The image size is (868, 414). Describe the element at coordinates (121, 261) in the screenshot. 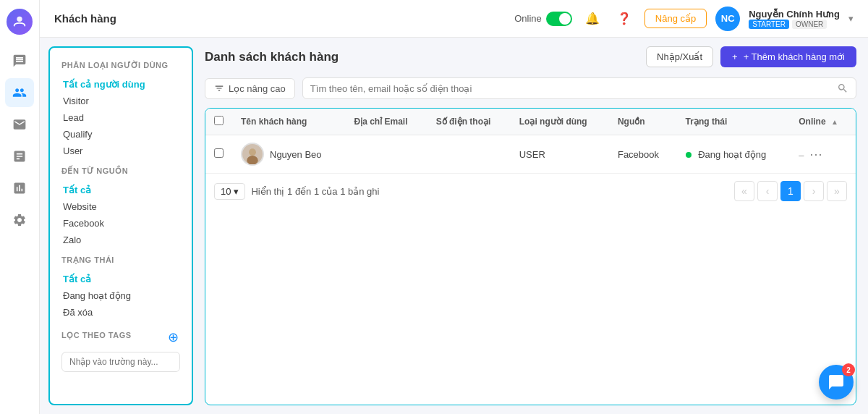

I see `trang-thai-section-title: TRẠNG THÁI` at that location.